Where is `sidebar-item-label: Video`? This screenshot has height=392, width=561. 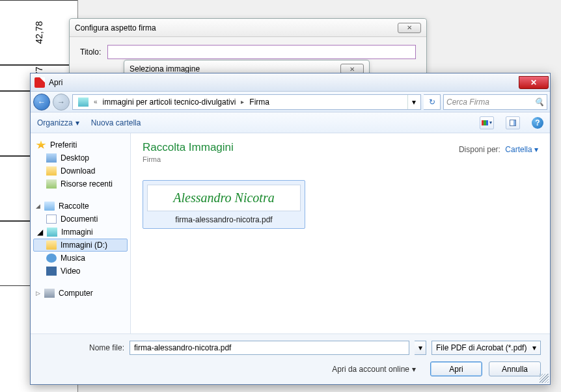
sidebar-item-label: Video is located at coordinates (70, 271).